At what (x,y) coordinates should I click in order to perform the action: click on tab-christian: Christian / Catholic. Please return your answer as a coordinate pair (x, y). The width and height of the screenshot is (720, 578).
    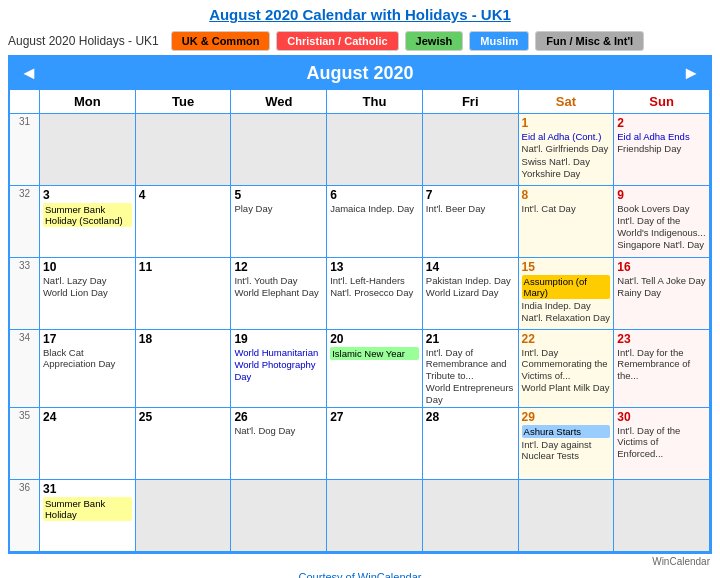
    Looking at the image, I should click on (337, 41).